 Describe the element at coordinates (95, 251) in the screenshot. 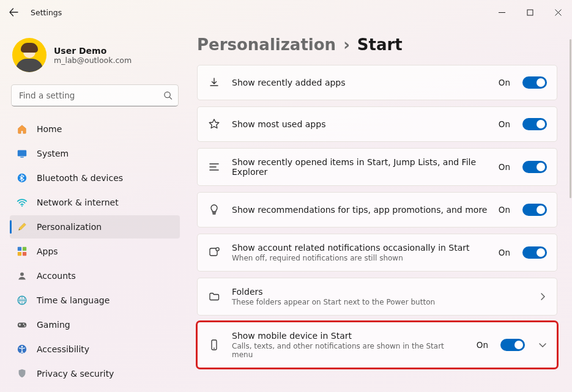

I see `sidebar-item-apps: Apps` at that location.